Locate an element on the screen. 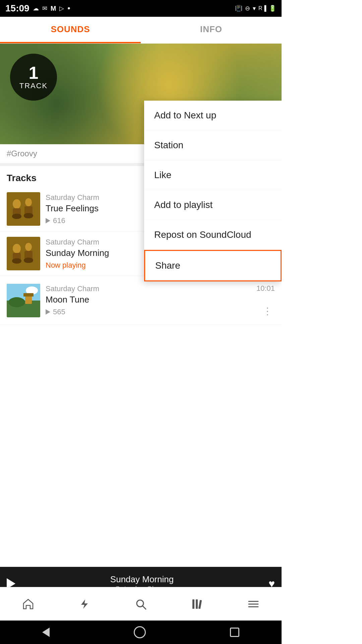  status-right: 📳 ⊖ ▾ R▐ 🔋 is located at coordinates (255, 8).